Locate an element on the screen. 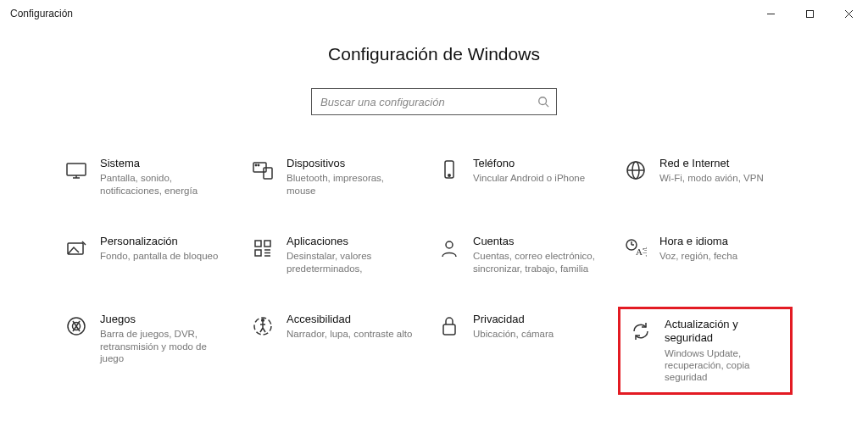 Image resolution: width=868 pixels, height=427 pixels. apps-icon is located at coordinates (263, 248).